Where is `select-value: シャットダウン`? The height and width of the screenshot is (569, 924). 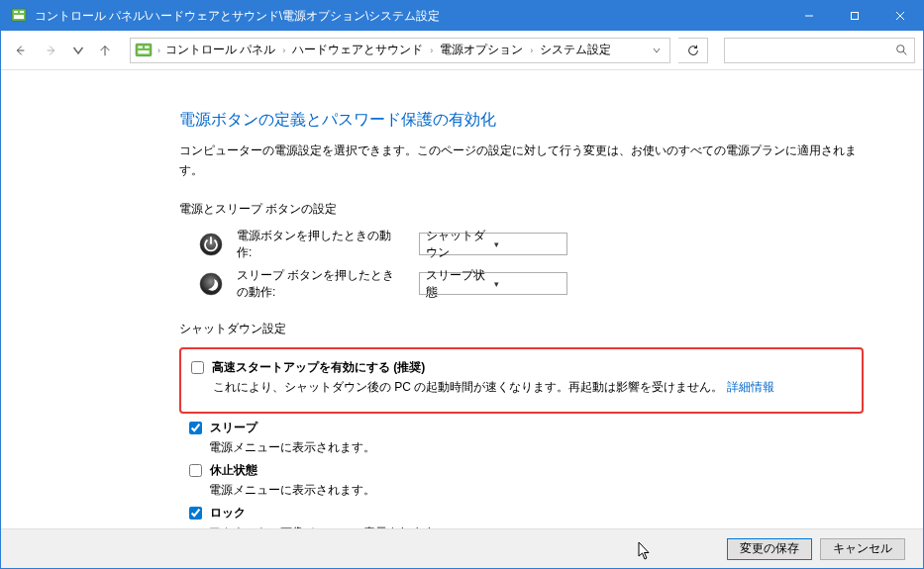 select-value: シャットダウン is located at coordinates (460, 244).